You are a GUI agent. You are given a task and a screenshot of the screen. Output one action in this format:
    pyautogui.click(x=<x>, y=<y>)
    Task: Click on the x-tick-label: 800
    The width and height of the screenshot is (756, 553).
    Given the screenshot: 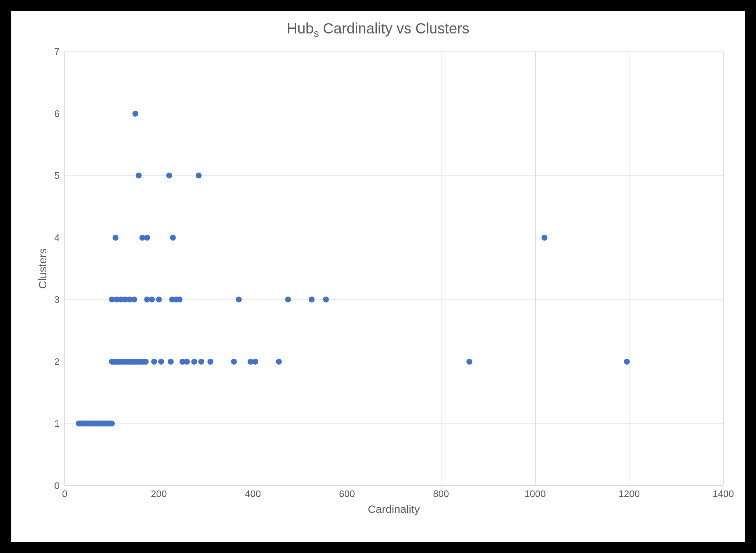 What is the action you would take?
    pyautogui.click(x=441, y=494)
    